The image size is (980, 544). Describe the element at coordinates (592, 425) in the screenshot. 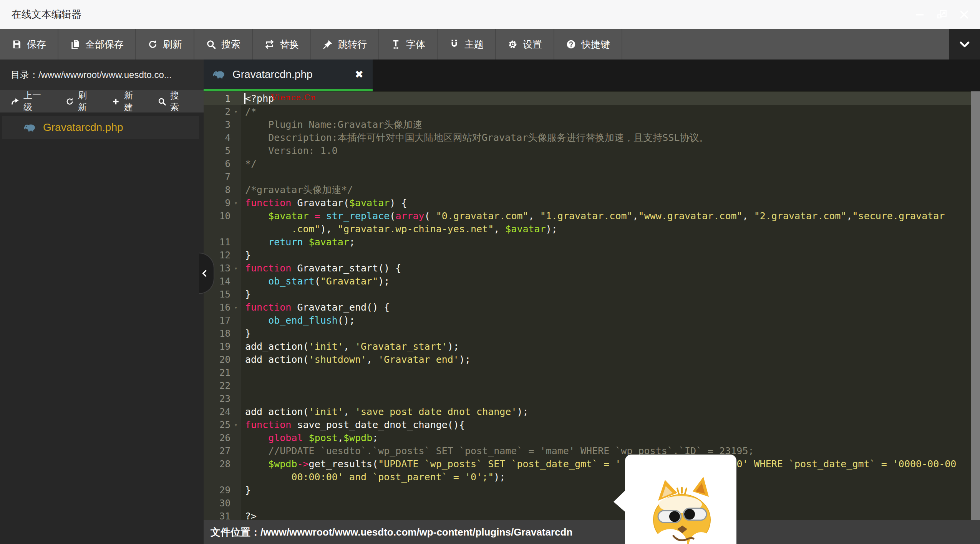

I see `code-row: 25▾function save_post_date_dnot_change()…` at that location.